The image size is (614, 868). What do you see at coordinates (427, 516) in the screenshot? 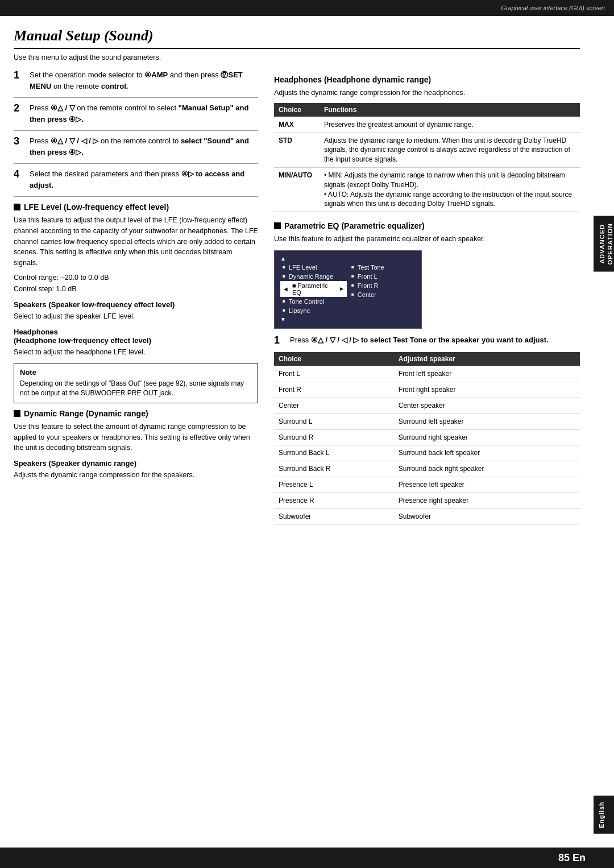
I see `table-row: Subwoofer Subwoofer` at bounding box center [427, 516].